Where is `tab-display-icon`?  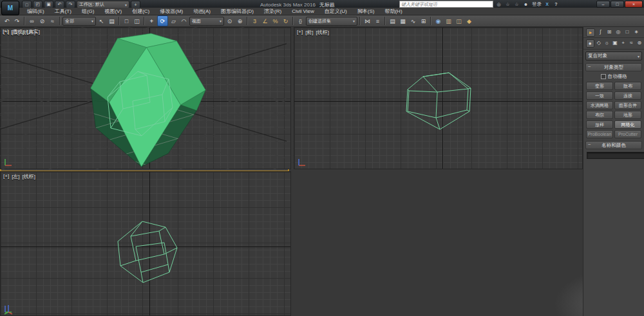
tab-display-icon is located at coordinates (627, 32).